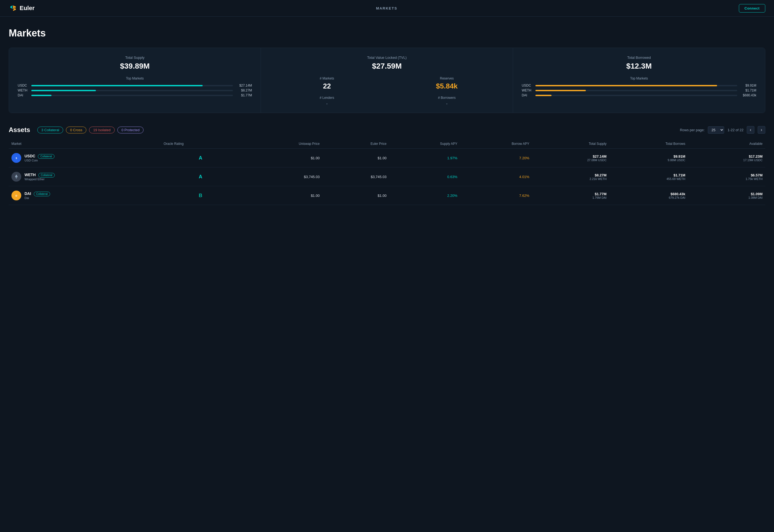 This screenshot has height=532, width=774. What do you see at coordinates (561, 91) in the screenshot?
I see `weth-borrow-bar` at bounding box center [561, 91].